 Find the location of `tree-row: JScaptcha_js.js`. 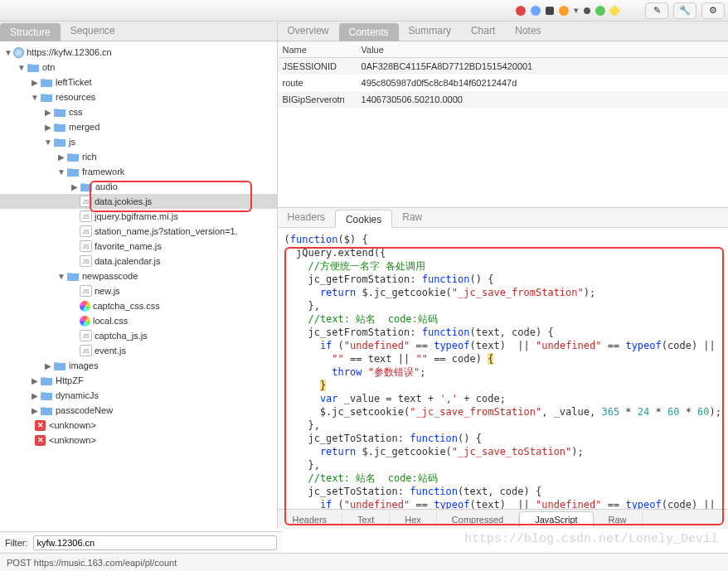

tree-row: JScaptcha_js.js is located at coordinates (138, 336).